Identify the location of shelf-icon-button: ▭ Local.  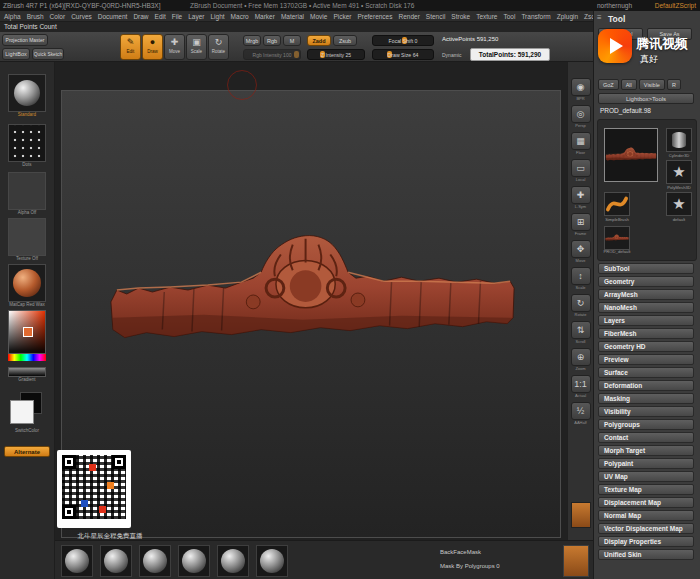
(581, 170).